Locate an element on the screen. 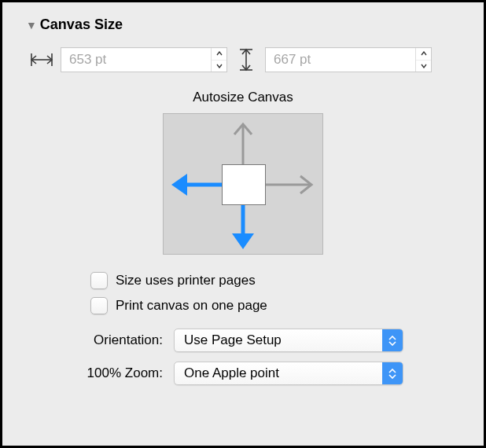 Image resolution: width=486 pixels, height=448 pixels. height-input: 667 pt is located at coordinates (348, 60).